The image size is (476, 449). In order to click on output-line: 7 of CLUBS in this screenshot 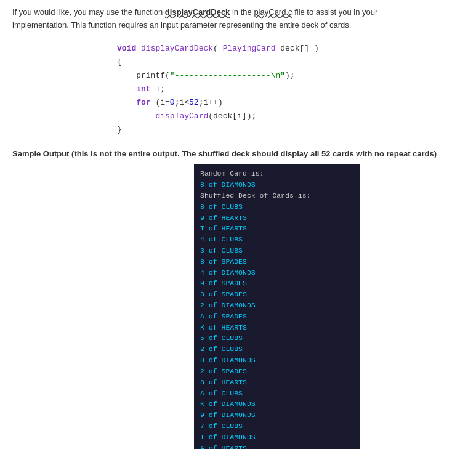, I will do `click(277, 426)`.